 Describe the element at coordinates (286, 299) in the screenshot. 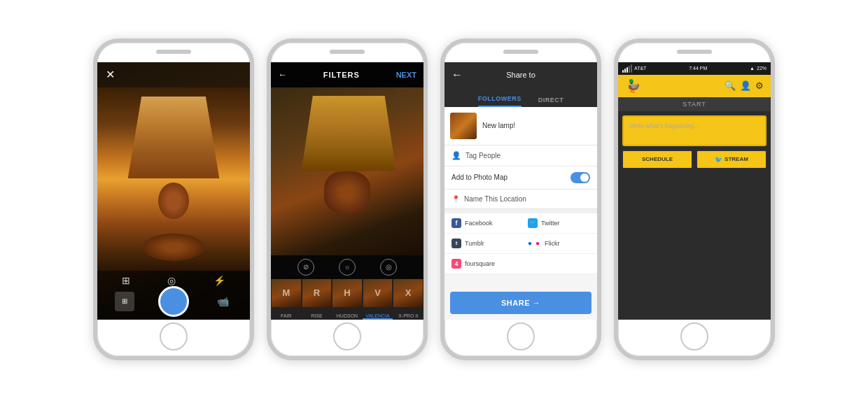

I see `filter-fair: M FAIR` at that location.